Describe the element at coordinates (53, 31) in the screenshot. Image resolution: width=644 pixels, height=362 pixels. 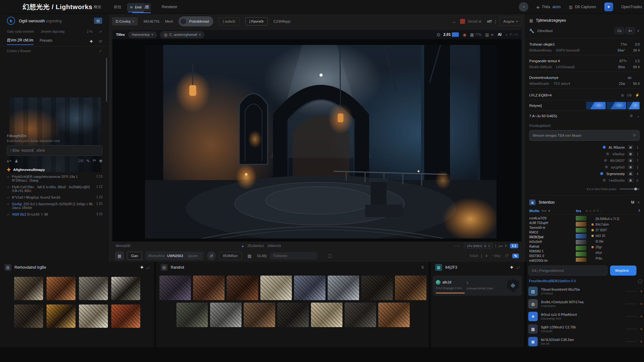
I see `meta-tab-2: Jmonfv dgzcwtg` at that location.